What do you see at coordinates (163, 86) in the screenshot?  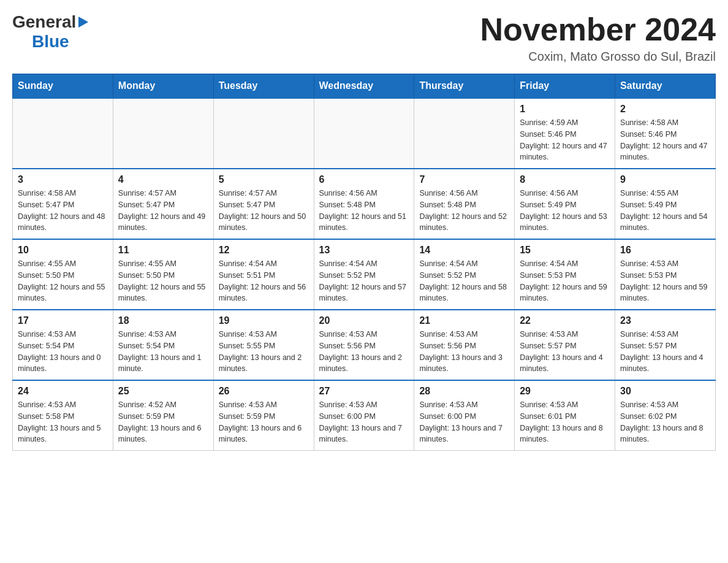 I see `header-monday: Monday` at bounding box center [163, 86].